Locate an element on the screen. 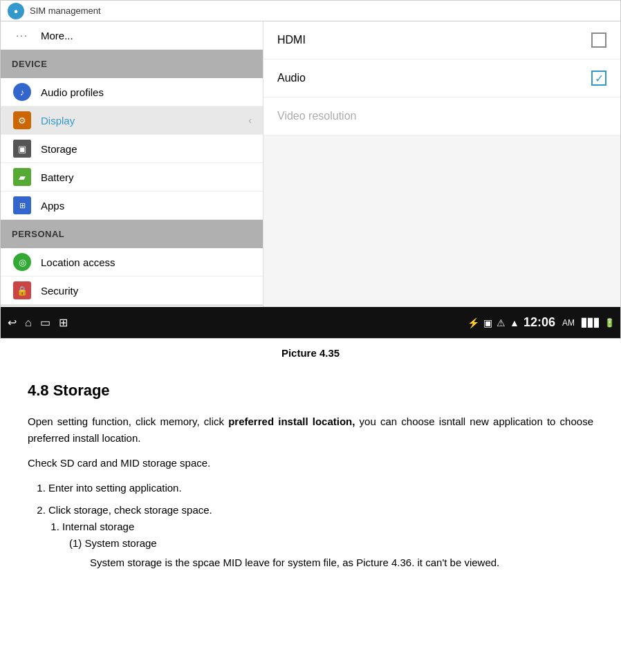 This screenshot has width=621, height=672. audio-icon: ♪ is located at coordinates (22, 92).